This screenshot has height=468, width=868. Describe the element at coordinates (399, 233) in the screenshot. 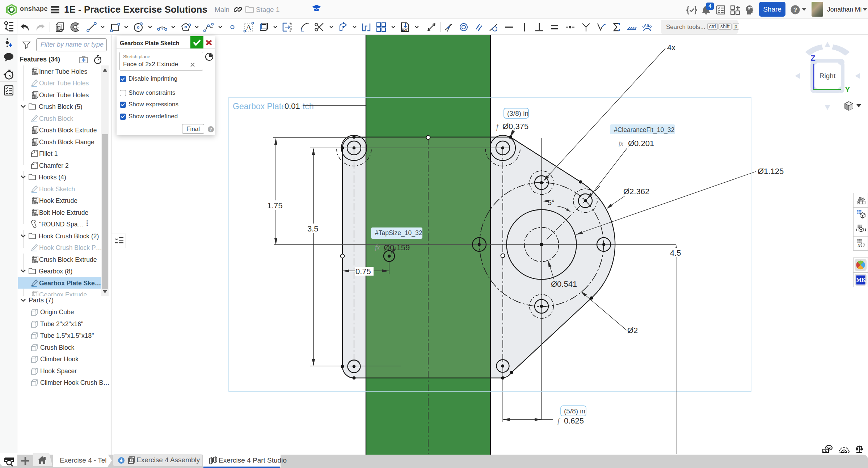

I see `svg-text: #TapSize_10_32` at that location.